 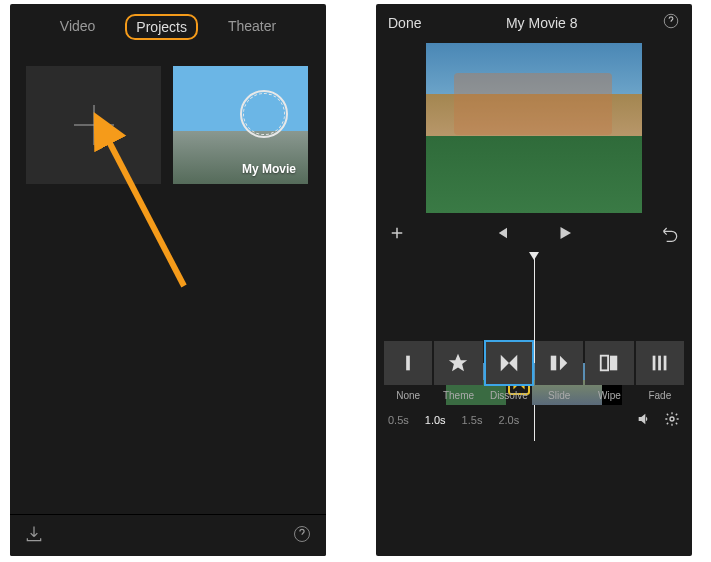 I want to click on label-dissolve: Dissolve, so click(x=509, y=396).